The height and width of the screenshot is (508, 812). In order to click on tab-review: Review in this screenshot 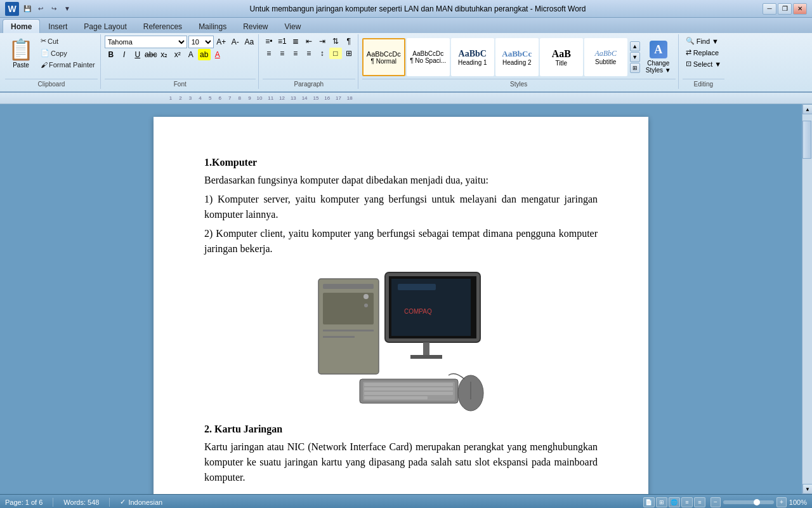, I will do `click(255, 26)`.